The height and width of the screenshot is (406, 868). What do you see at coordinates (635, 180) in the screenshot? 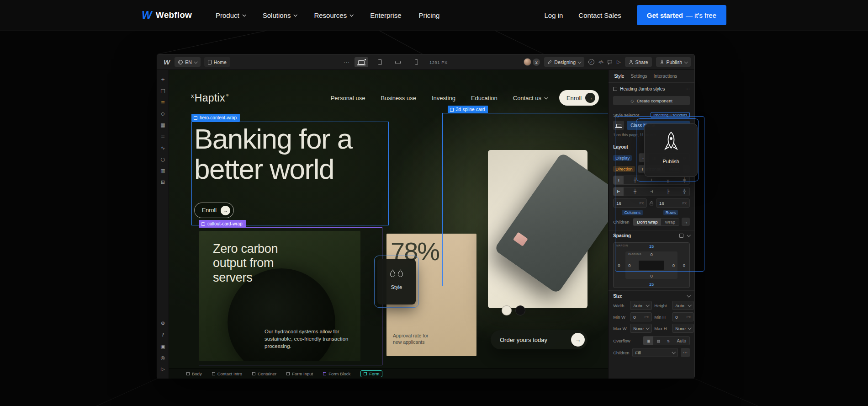
I see `align-center-icon: ┼` at bounding box center [635, 180].